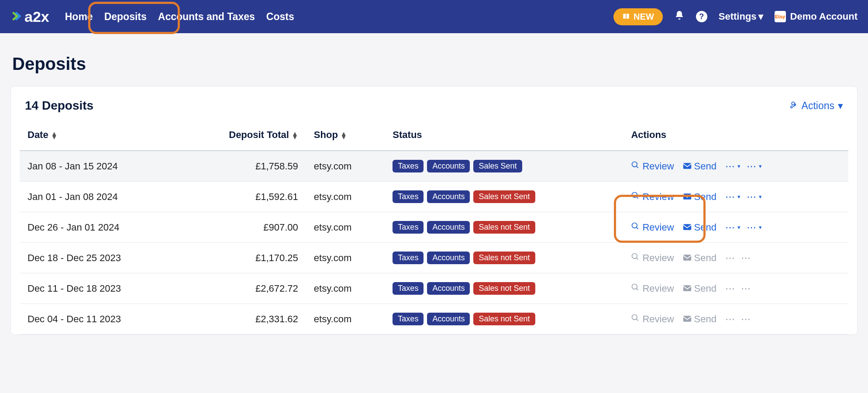 The image size is (868, 393). I want to click on bulk-actions-label: Actions, so click(818, 106).